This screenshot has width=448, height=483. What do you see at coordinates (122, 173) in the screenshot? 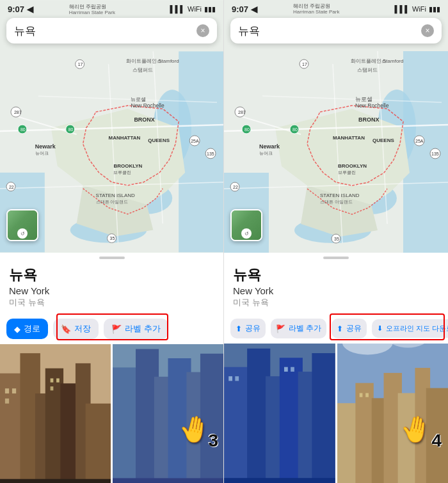
I see `svg-text: 브루클린` at bounding box center [122, 173].